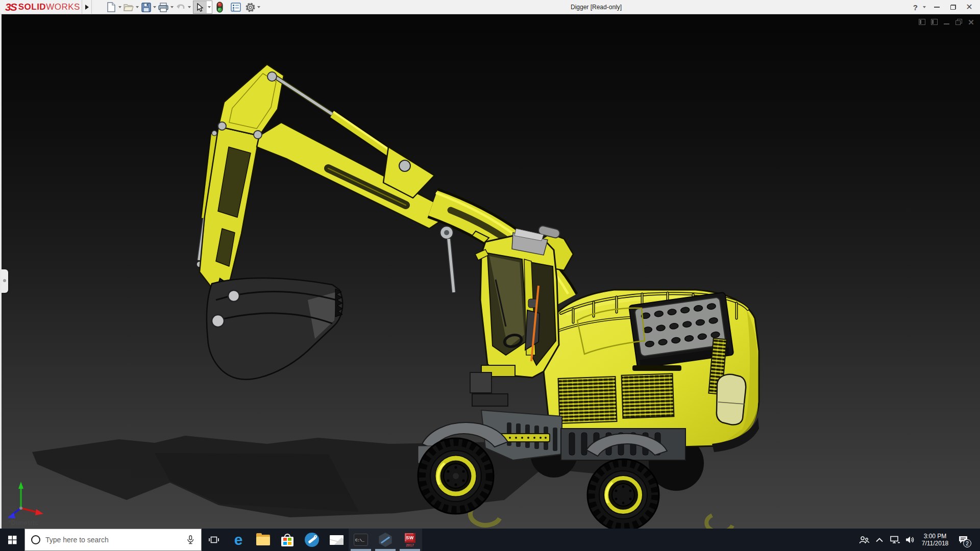 This screenshot has height=551, width=980. What do you see at coordinates (963, 540) in the screenshot?
I see `action-center-button: 2` at bounding box center [963, 540].